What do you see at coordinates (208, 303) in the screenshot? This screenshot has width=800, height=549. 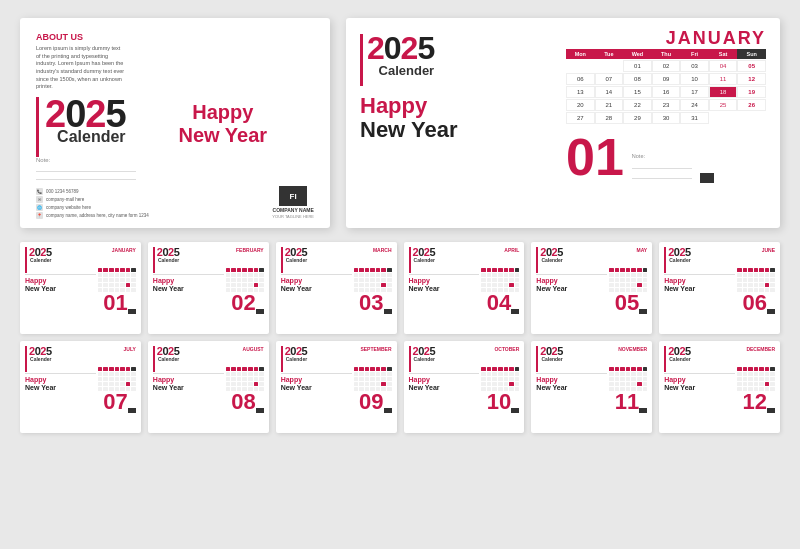 I see `mini-bottom: 02` at bounding box center [208, 303].